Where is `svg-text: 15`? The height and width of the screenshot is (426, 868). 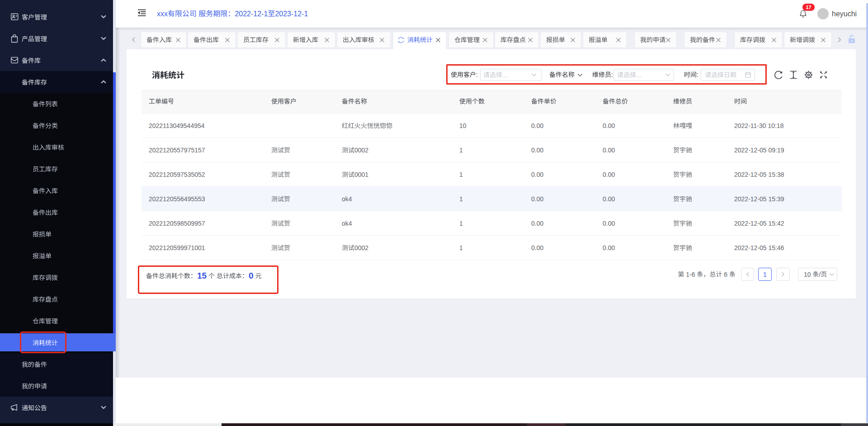 svg-text: 15 is located at coordinates (202, 276).